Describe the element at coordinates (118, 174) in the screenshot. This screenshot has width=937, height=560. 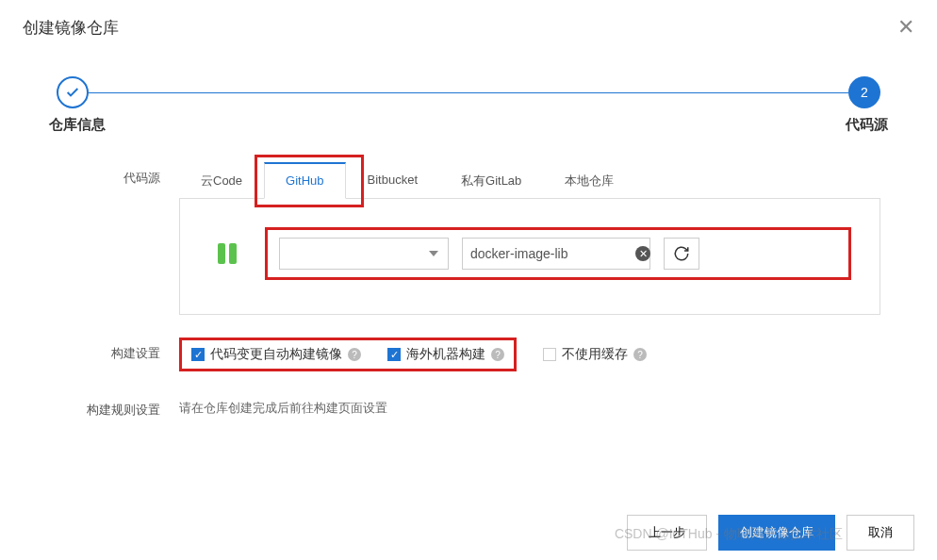
I see `source-label: 代码源` at that location.